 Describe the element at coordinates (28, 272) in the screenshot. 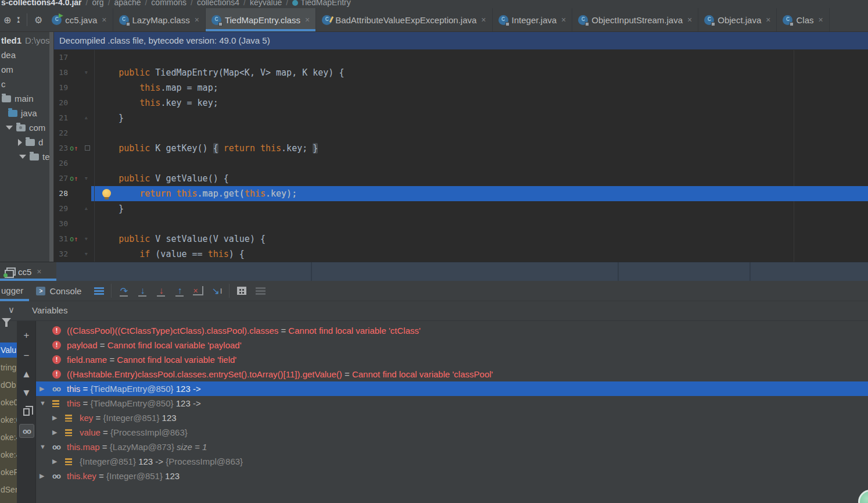

I see `debug-session-tab: cc5 ×` at that location.